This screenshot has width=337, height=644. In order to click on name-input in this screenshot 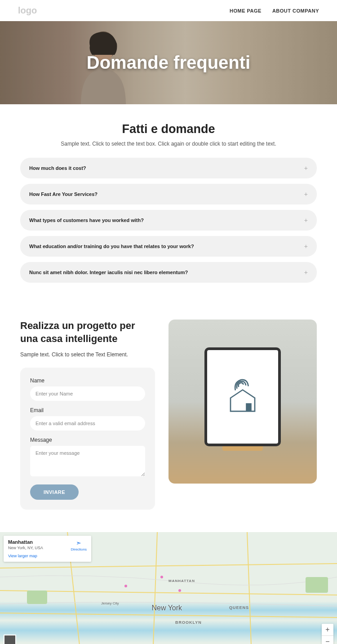, I will do `click(88, 394)`.